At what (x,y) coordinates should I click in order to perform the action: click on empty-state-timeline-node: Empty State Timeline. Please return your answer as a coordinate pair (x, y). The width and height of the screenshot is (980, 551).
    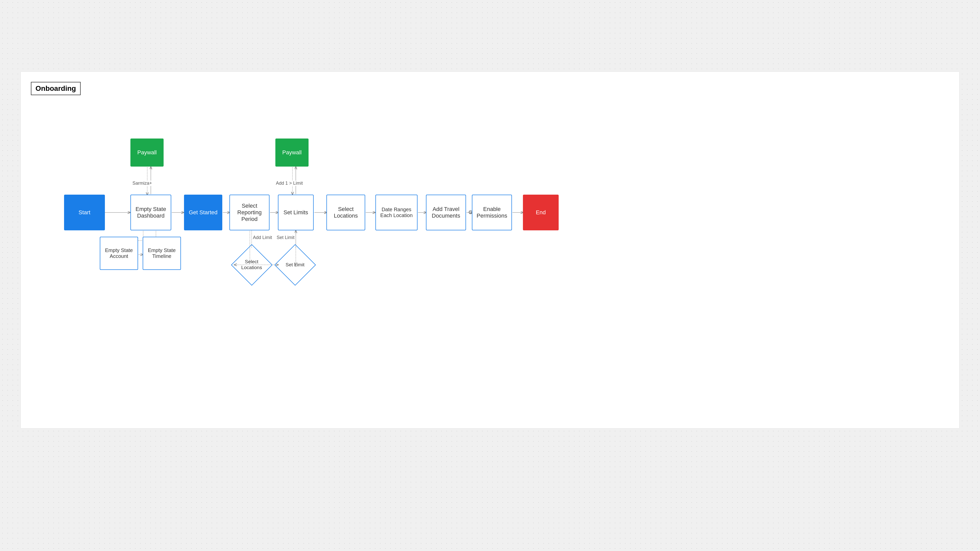
    Looking at the image, I should click on (162, 253).